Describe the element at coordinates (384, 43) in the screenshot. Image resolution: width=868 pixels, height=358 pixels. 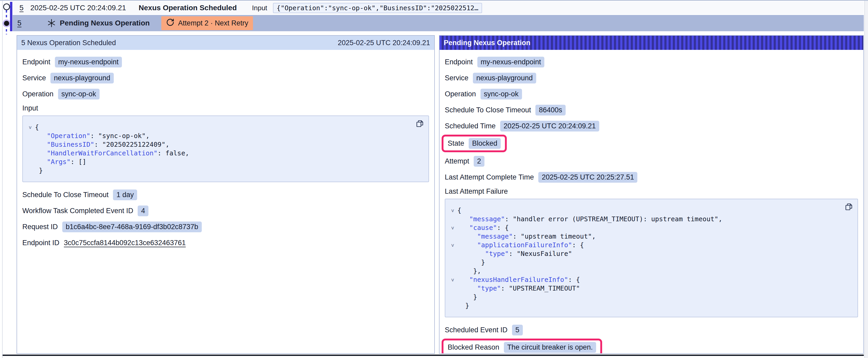
I see `scheduled-panel-timestamp: 2025-02-25 UTC 20:24:09.21` at that location.